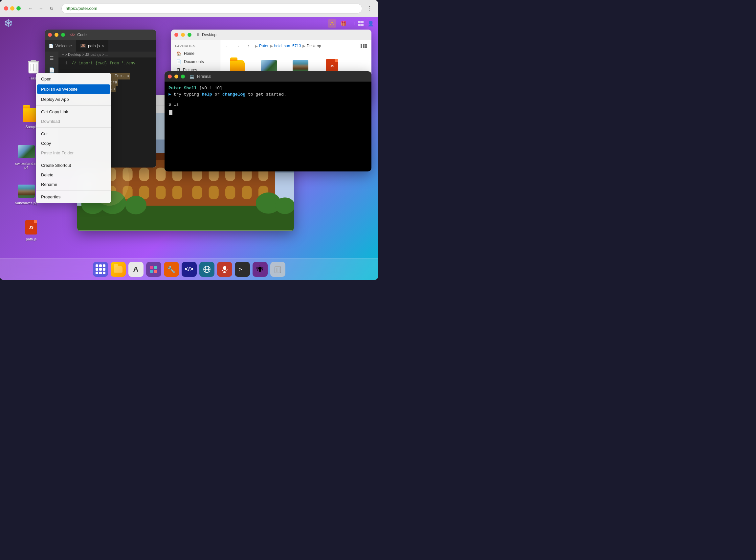  I want to click on ctx-copy: Copy, so click(74, 143).